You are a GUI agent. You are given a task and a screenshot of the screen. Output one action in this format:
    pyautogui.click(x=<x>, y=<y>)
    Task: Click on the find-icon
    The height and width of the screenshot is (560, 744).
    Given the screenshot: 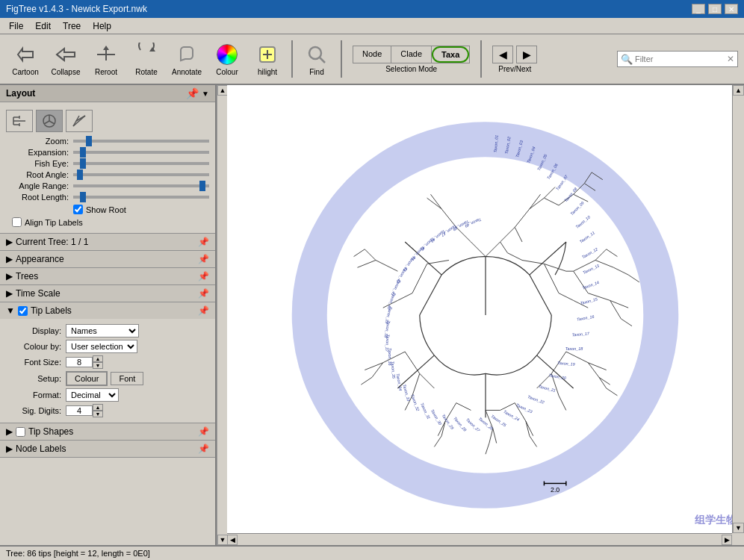 What is the action you would take?
    pyautogui.click(x=317, y=55)
    